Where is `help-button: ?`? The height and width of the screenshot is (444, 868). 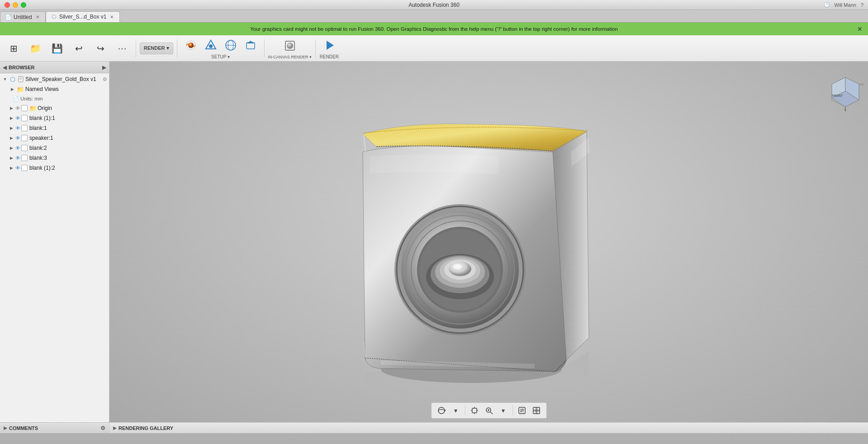
help-button: ? is located at coordinates (862, 5).